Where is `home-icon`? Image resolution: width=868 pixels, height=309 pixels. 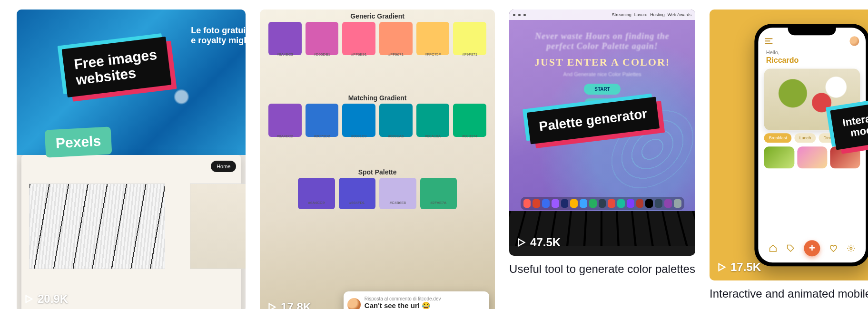 home-icon is located at coordinates (773, 248).